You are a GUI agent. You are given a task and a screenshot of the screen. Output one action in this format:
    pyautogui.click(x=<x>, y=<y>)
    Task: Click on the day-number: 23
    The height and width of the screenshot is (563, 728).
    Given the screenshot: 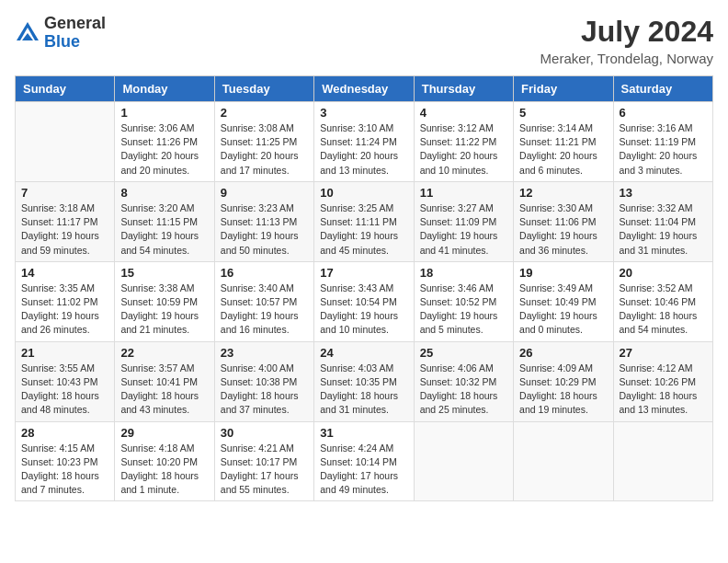 What is the action you would take?
    pyautogui.click(x=265, y=353)
    